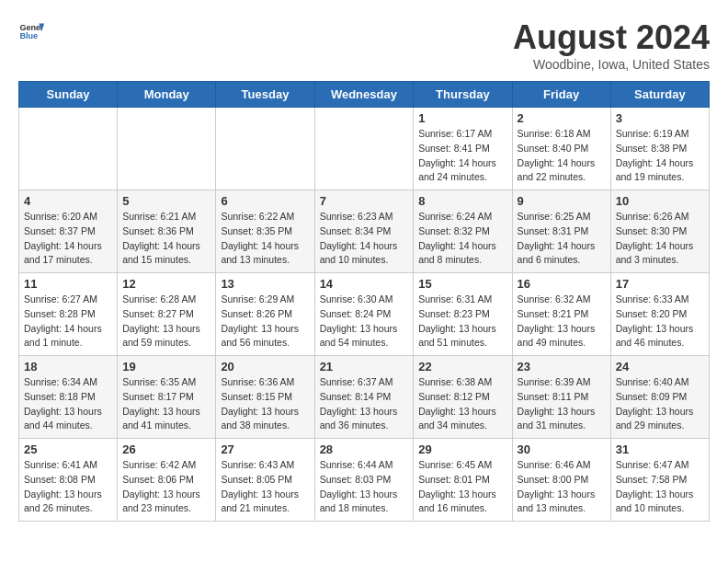 This screenshot has height=563, width=728. What do you see at coordinates (166, 405) in the screenshot?
I see `cell-content: Sunrise: 6:35 AM Sunset: 8:17 PM Dayligh…` at bounding box center [166, 405].